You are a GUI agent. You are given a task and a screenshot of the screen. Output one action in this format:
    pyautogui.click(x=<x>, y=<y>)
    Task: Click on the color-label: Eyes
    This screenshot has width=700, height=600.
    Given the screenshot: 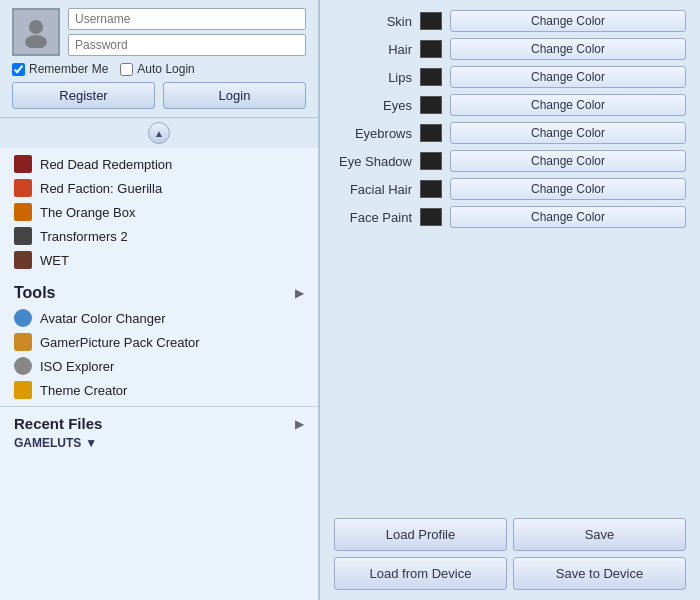 What is the action you would take?
    pyautogui.click(x=373, y=106)
    